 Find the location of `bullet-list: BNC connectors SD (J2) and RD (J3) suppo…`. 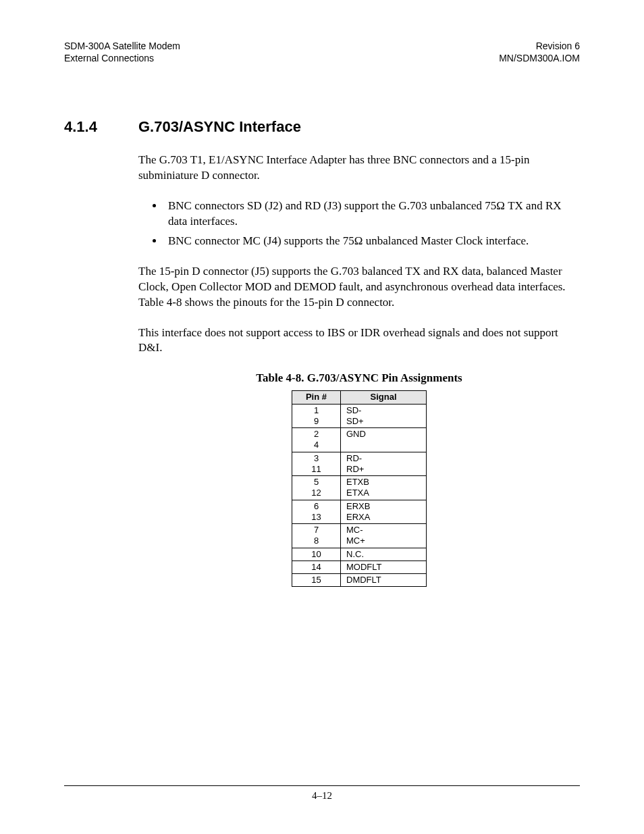

bullet-list: BNC connectors SD (J2) and RD (J3) suppo… is located at coordinates (359, 224).